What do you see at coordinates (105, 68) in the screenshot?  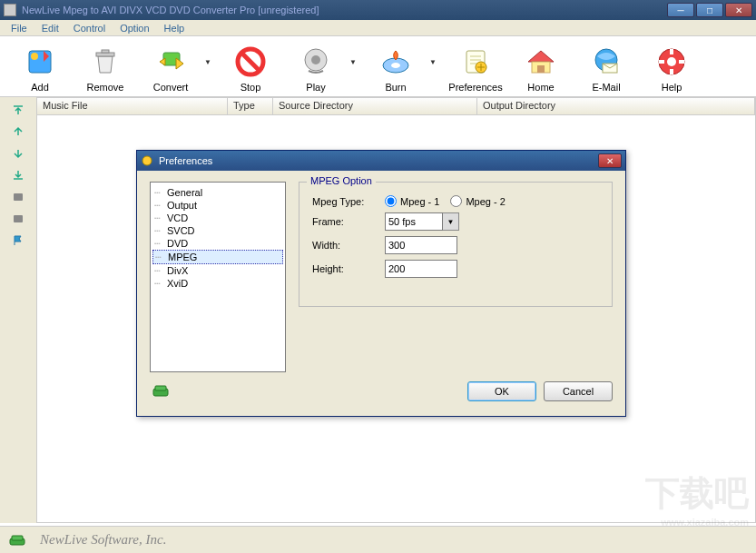 I see `toolbar-remove: Remove` at bounding box center [105, 68].